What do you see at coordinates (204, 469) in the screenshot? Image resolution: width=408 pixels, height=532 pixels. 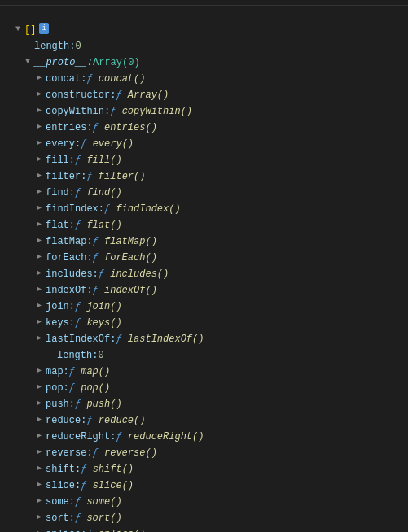 I see `list-item: shift: ƒ shift()` at bounding box center [204, 469].